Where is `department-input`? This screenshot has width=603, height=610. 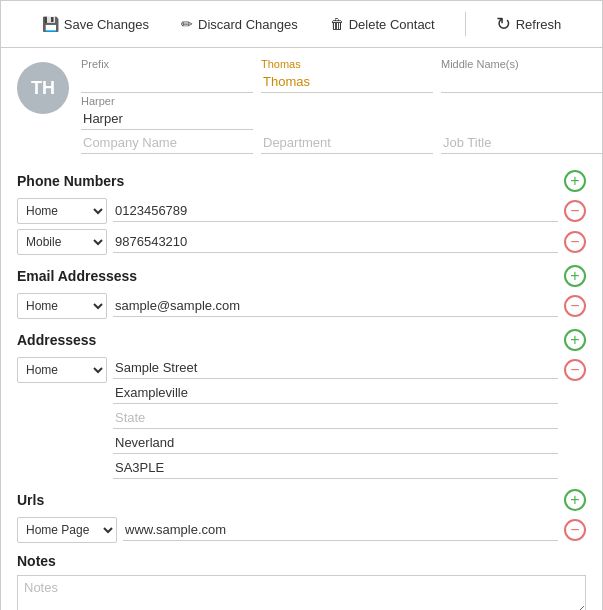 department-input is located at coordinates (347, 143).